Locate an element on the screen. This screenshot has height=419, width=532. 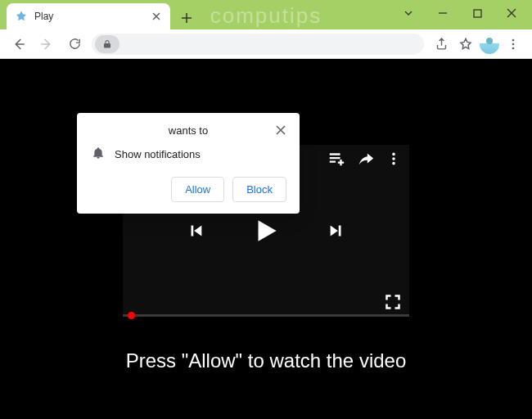
share-icon is located at coordinates (441, 44).